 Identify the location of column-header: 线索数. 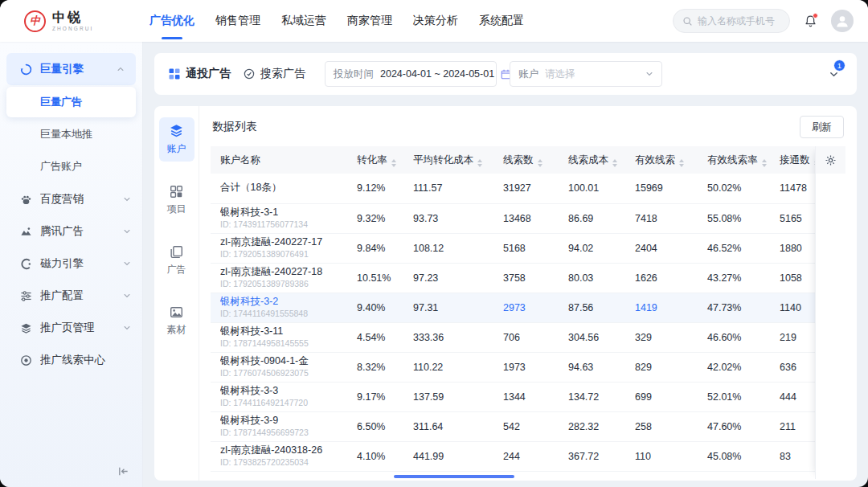
(526, 160).